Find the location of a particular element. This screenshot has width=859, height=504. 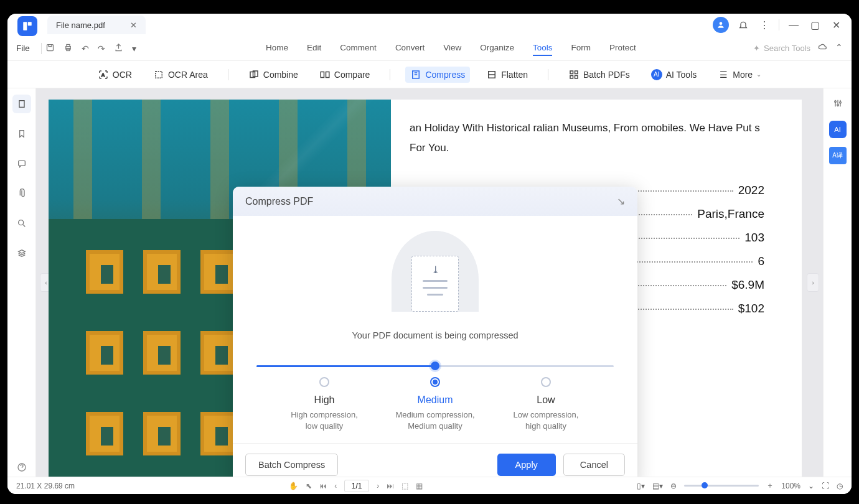

compression-options: High High compression,low quality Medium… is located at coordinates (435, 404).